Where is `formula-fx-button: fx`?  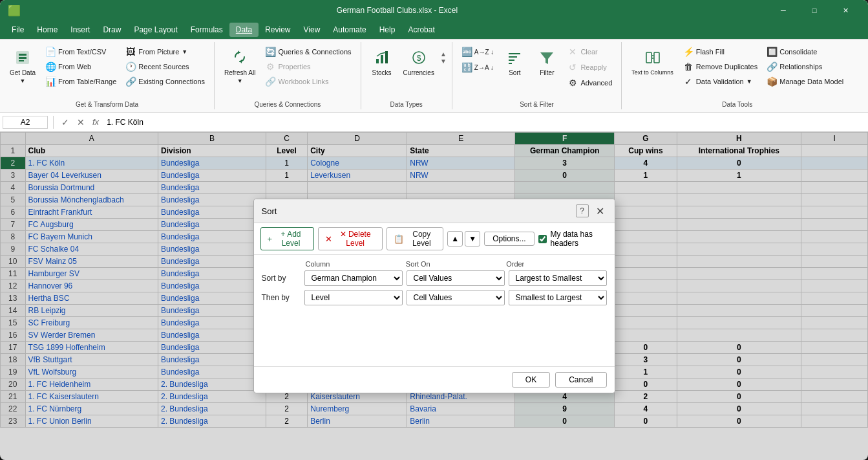
formula-fx-button: fx is located at coordinates (96, 122).